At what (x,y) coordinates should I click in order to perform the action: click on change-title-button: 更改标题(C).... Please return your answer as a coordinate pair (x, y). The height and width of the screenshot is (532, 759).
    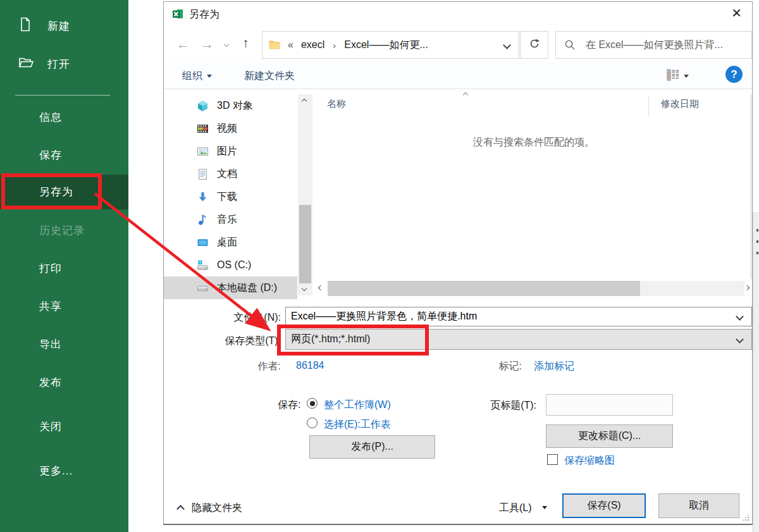
    Looking at the image, I should click on (610, 436).